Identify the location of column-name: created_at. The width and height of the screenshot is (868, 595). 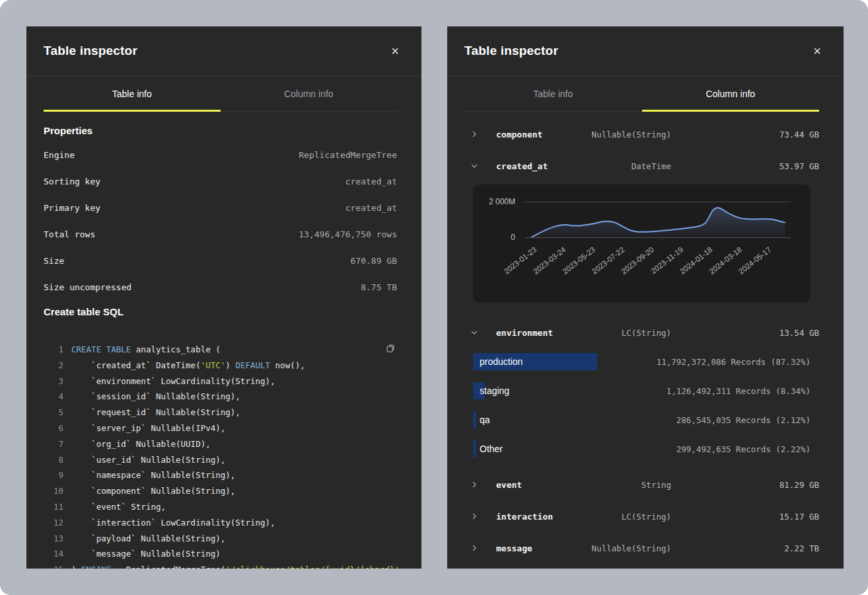
(564, 167).